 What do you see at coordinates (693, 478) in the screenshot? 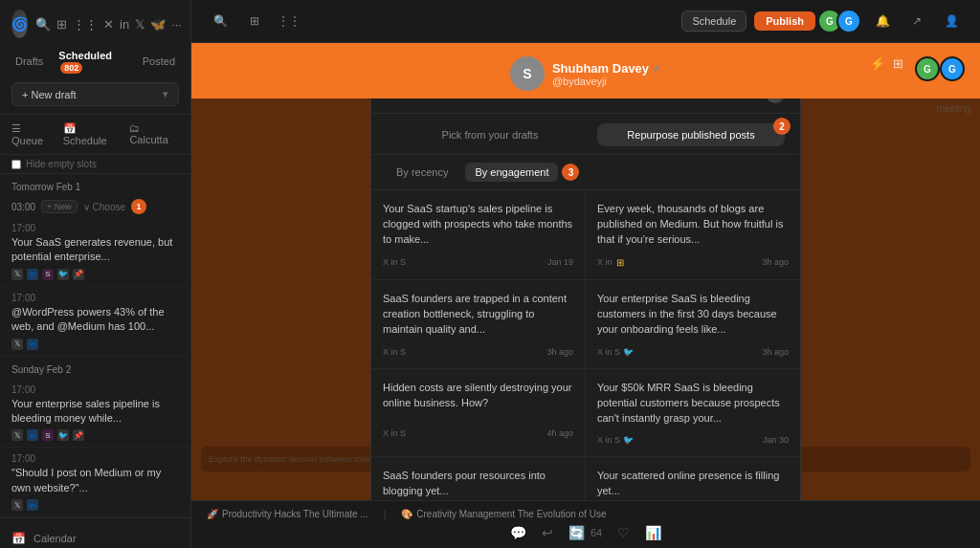
I see `draft-card-8: Your scattered online presence is fillin…` at bounding box center [693, 478].